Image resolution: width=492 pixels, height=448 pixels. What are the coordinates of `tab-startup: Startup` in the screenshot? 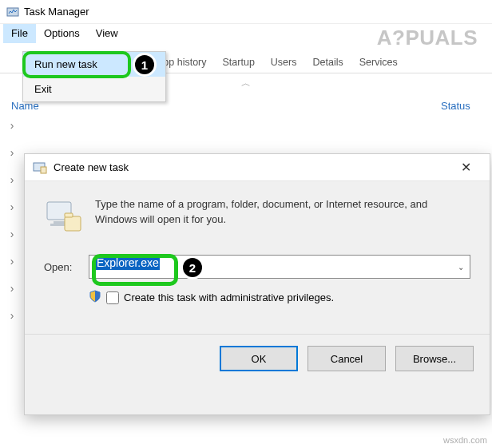 It's located at (239, 62).